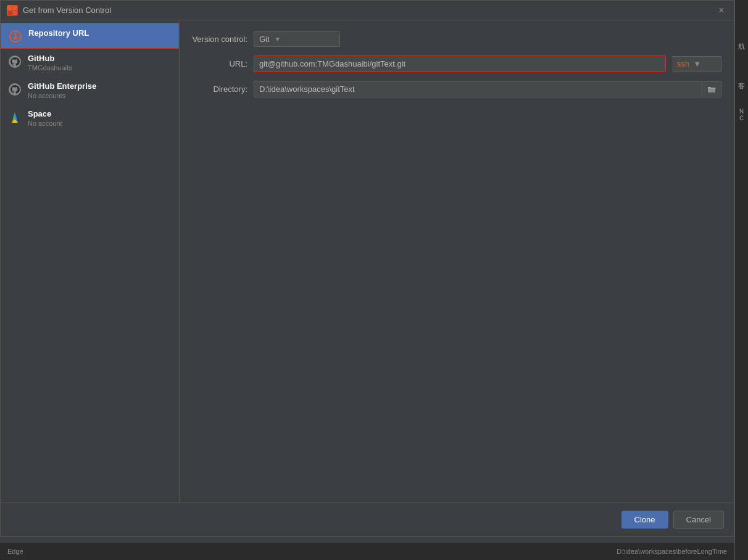 The image size is (748, 560). I want to click on url-label: URL:, so click(220, 64).